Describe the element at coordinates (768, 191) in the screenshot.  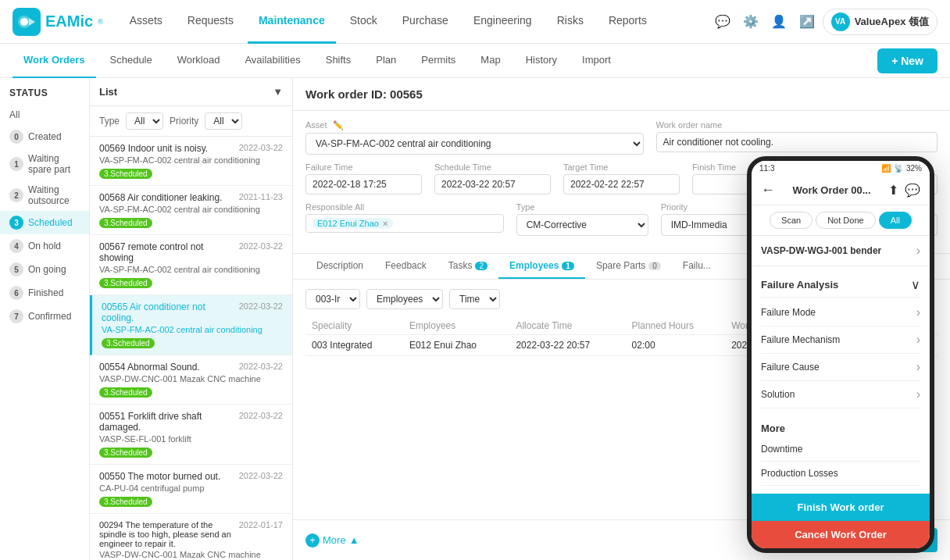
I see `mobile-back-button: ←` at that location.